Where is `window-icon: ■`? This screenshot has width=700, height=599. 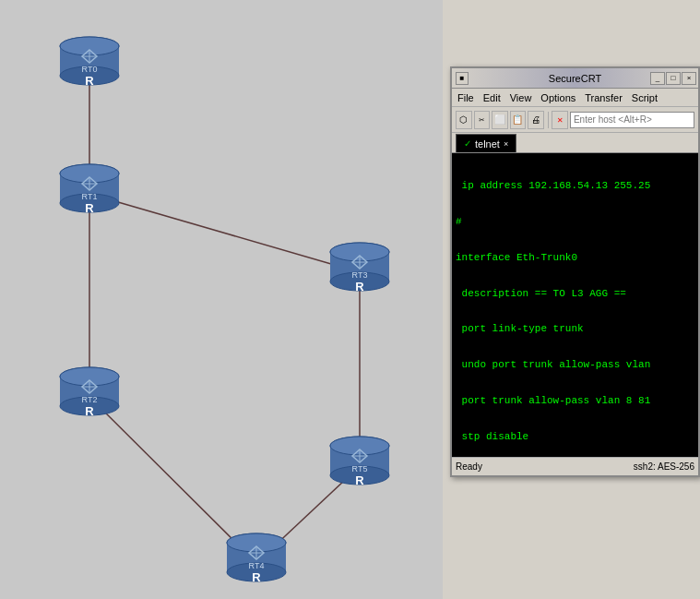 window-icon: ■ is located at coordinates (462, 78).